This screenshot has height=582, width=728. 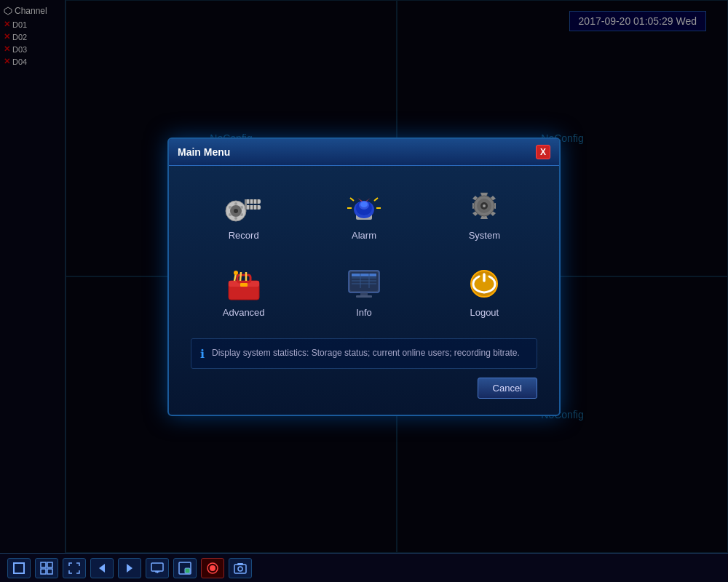 I want to click on info-strip-text: Display system statistics: Storage statu…, so click(x=365, y=353).